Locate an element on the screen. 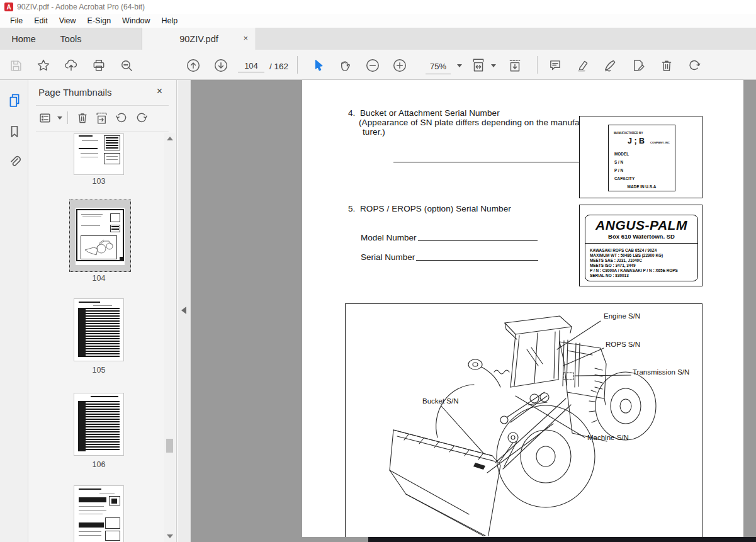 Image resolution: width=756 pixels, height=542 pixels. jb-field-pn: P / N is located at coordinates (619, 170).